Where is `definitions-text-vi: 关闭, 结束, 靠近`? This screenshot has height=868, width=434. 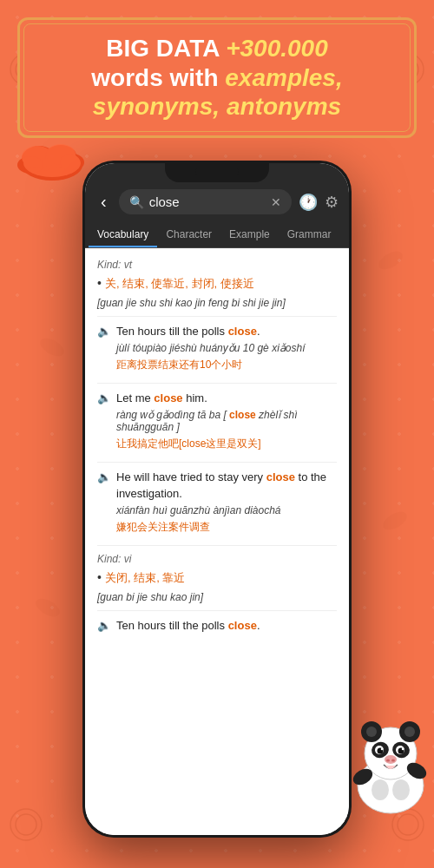 definitions-text-vi: 关闭, 结束, 靠近 is located at coordinates (145, 578).